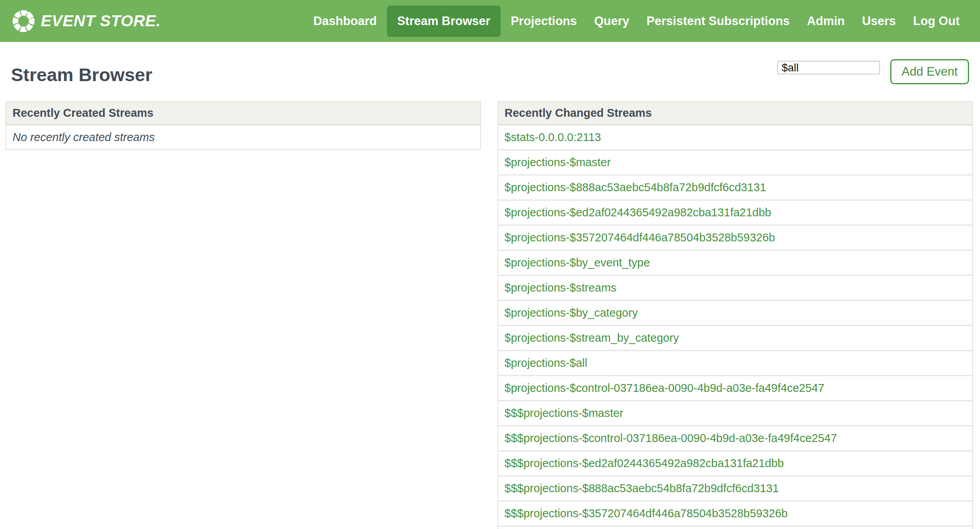 The image size is (980, 529). What do you see at coordinates (592, 338) in the screenshot?
I see `stream-link: $projections-$stream_by_category` at bounding box center [592, 338].